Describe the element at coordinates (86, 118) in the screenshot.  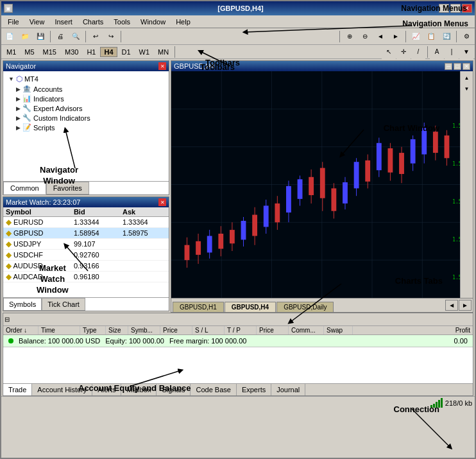
I see `nav-item-custom: ▶ 🔧 Custom Indicators` at that location.